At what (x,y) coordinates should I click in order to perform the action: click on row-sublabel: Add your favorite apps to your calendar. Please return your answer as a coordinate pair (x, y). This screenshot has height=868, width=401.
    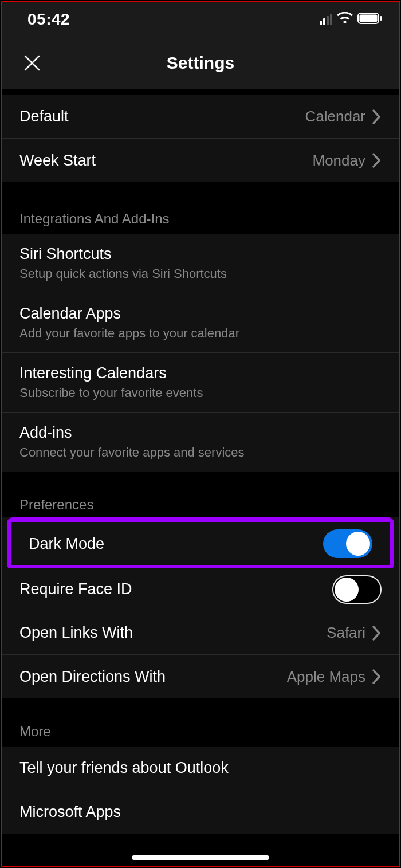
    Looking at the image, I should click on (129, 333).